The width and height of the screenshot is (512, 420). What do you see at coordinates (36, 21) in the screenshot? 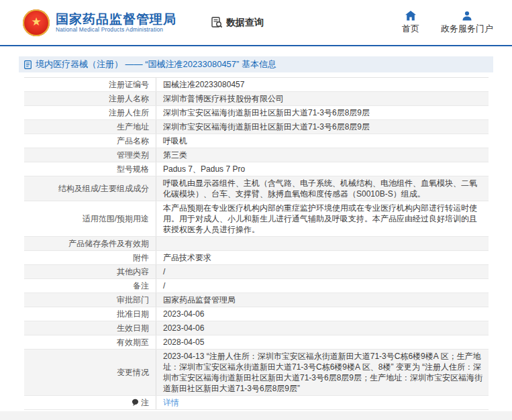
I see `emblem-star-icon: ★` at bounding box center [36, 21].